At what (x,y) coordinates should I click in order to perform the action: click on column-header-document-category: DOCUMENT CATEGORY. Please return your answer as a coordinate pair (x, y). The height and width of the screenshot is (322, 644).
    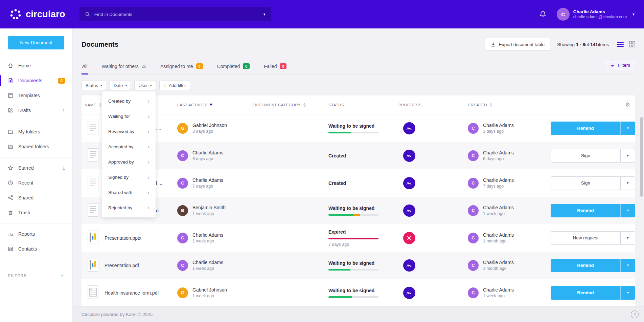
    Looking at the image, I should click on (291, 105).